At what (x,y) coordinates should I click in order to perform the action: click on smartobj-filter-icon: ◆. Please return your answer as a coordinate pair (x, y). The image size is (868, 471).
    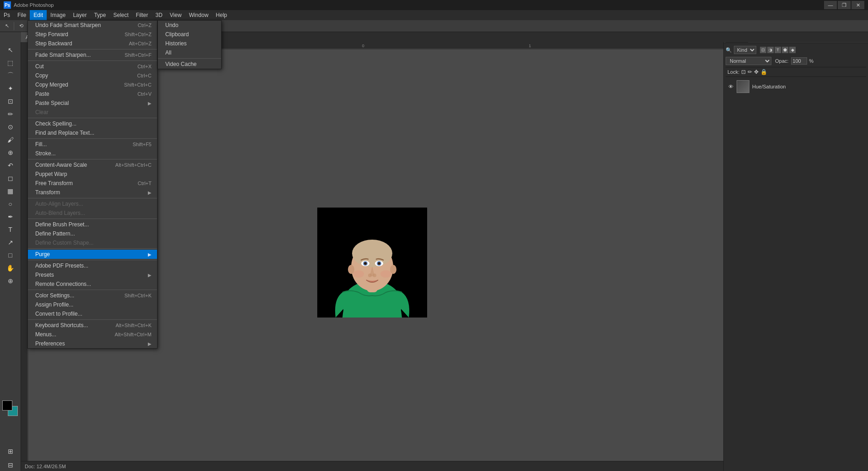
    Looking at the image, I should click on (792, 50).